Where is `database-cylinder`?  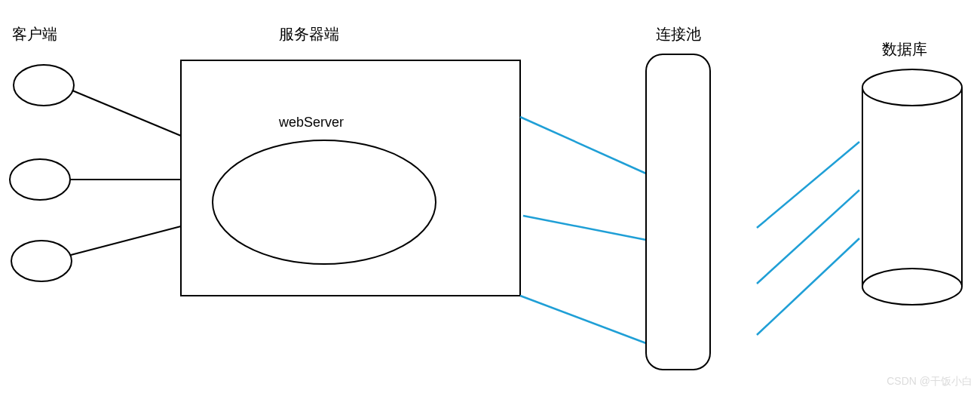
database-cylinder is located at coordinates (912, 187).